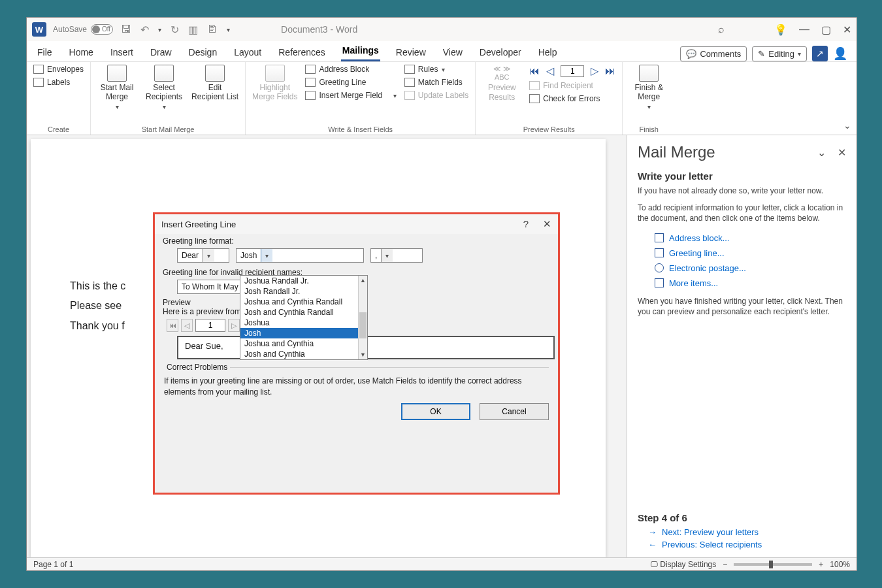 This screenshot has height=588, width=882. Describe the element at coordinates (83, 29) in the screenshot. I see `autosave-toggle: AutoSave Off` at that location.